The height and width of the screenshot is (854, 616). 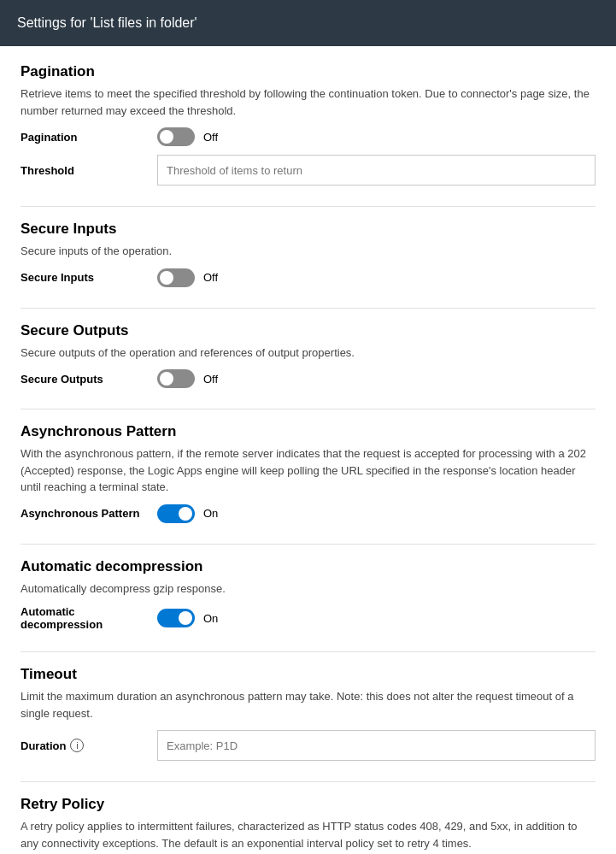 What do you see at coordinates (308, 567) in the screenshot?
I see `auto-decompress-title: Automatic decompression` at bounding box center [308, 567].